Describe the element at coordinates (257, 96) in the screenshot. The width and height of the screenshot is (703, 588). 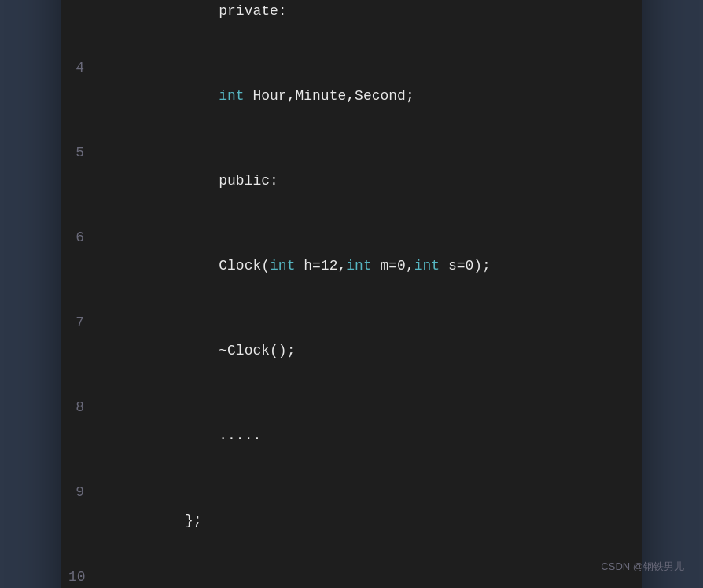
I see `code-content-4: int Hour,Minute,Second;` at that location.